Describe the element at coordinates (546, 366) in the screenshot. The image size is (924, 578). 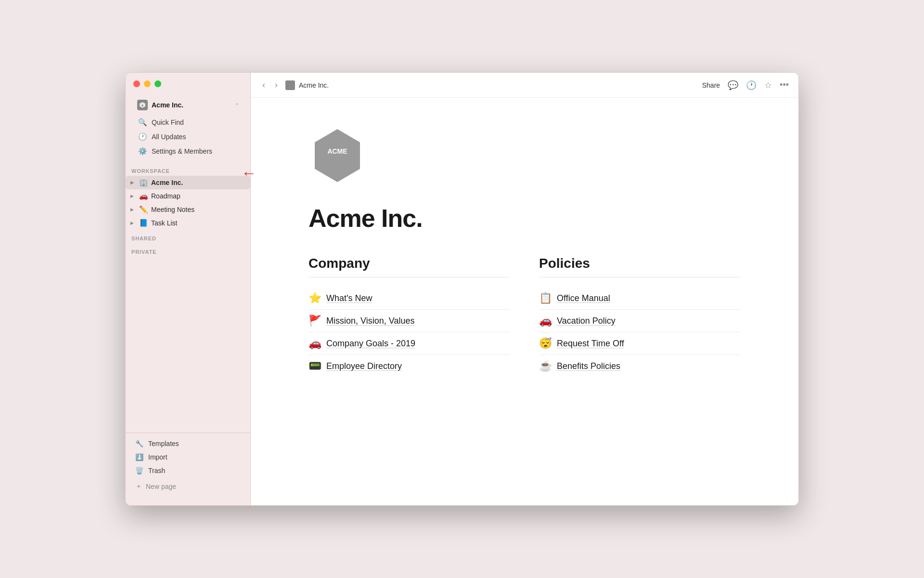
I see `coffee-emoji: ☕` at that location.